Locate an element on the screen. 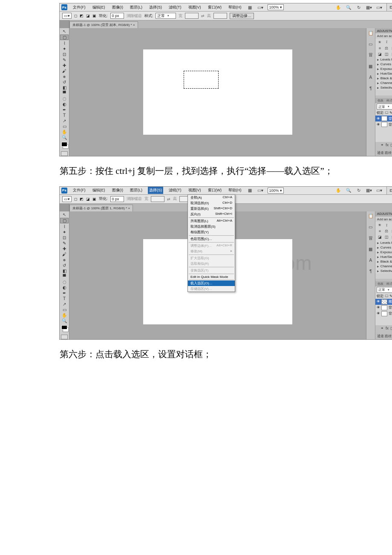  brightness-icon: ☀ is located at coordinates (380, 225).